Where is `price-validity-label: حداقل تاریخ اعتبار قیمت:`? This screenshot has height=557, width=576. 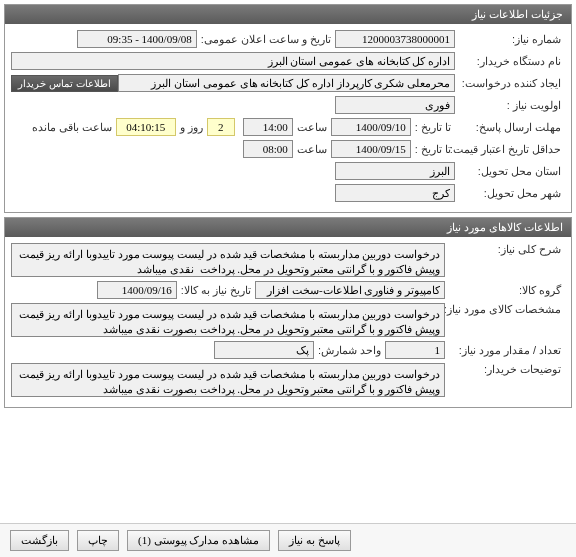 price-validity-label: حداقل تاریخ اعتبار قیمت: is located at coordinates (510, 150).